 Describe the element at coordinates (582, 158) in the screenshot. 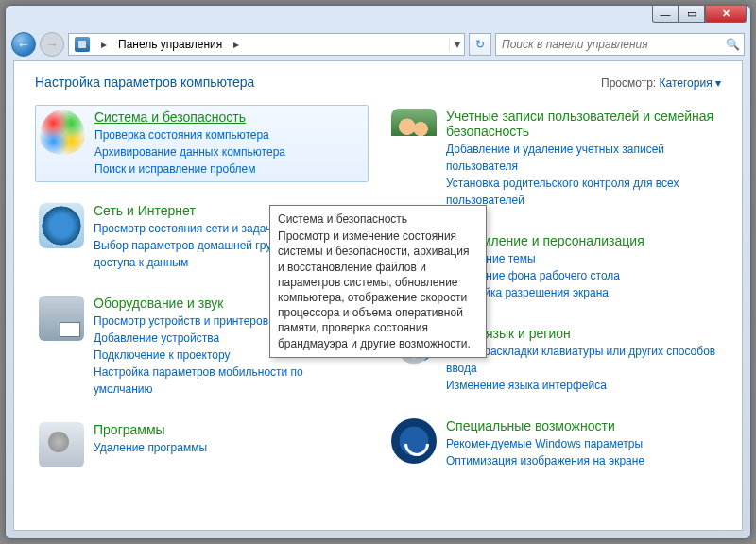

I see `category-link: Добавление и удаление учетных записей по…` at that location.